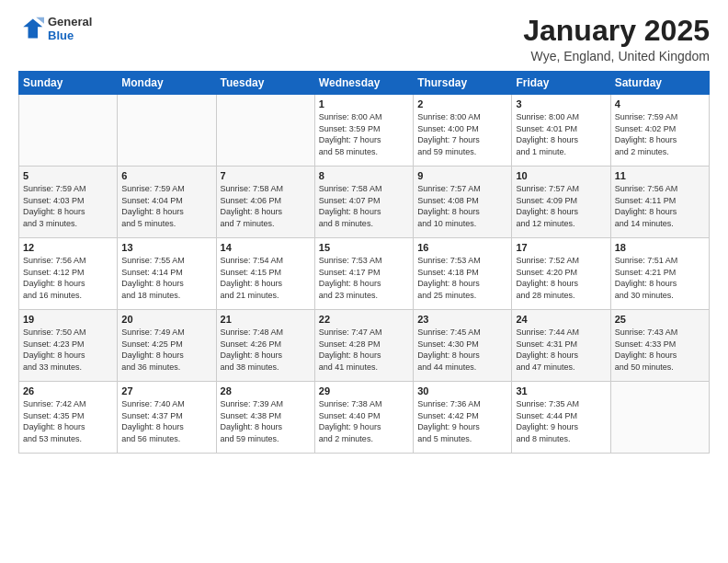  Describe the element at coordinates (660, 247) in the screenshot. I see `day-number: 18` at that location.